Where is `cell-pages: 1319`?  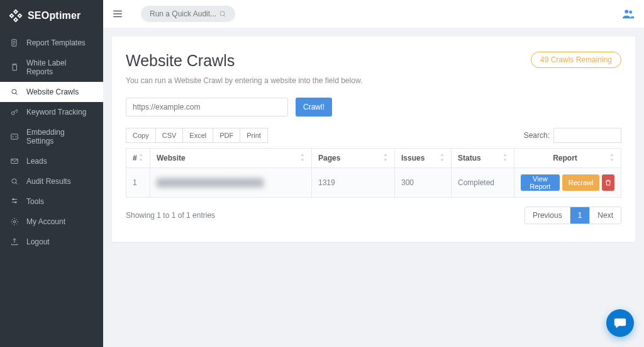
cell-pages: 1319 is located at coordinates (353, 183).